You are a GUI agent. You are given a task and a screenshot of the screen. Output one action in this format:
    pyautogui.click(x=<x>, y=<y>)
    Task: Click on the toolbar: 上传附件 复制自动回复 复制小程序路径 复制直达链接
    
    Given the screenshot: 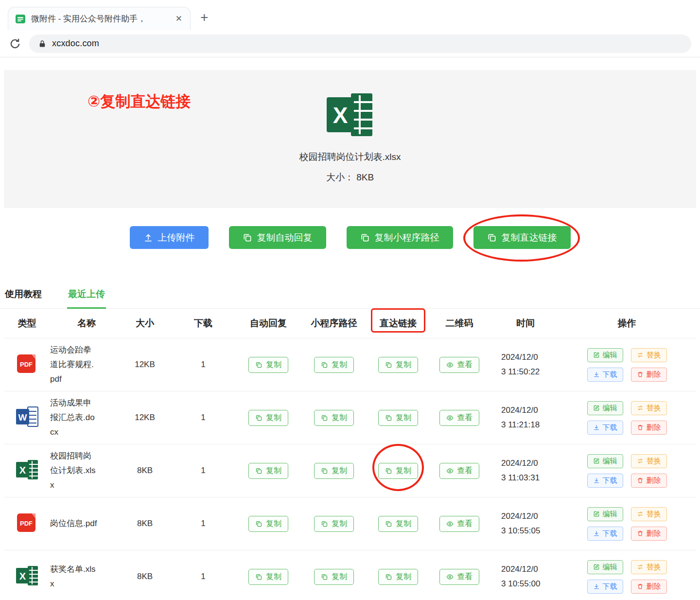 What is the action you would take?
    pyautogui.click(x=350, y=237)
    